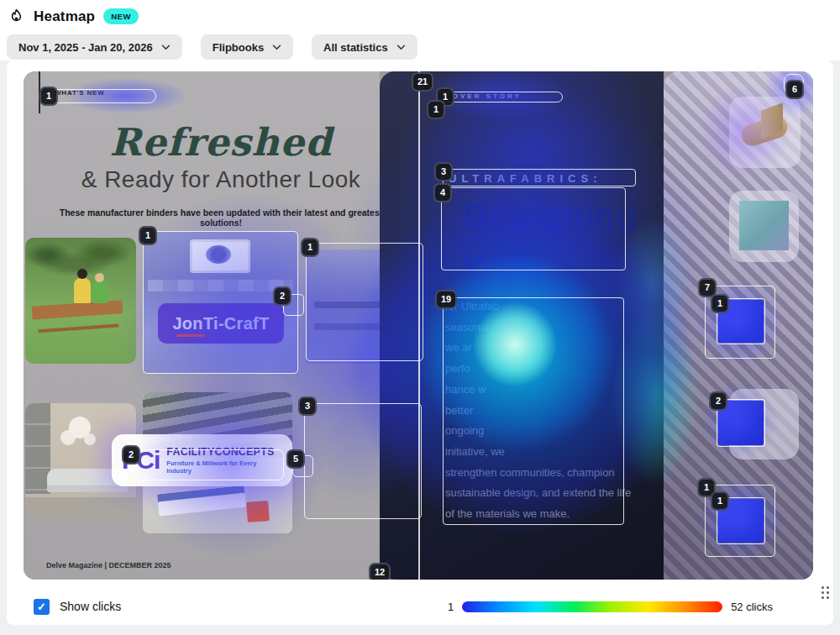  Describe the element at coordinates (764, 133) in the screenshot. I see `fabric-card-tan` at that location.